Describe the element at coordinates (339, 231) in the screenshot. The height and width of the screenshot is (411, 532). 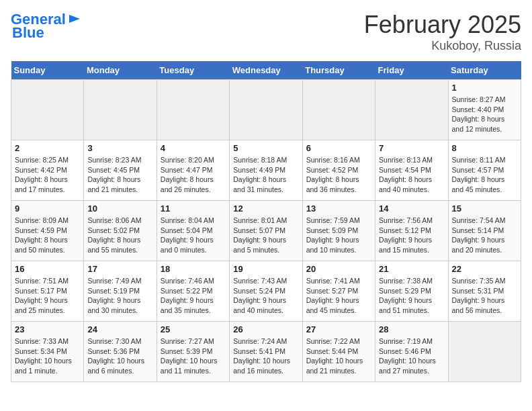
I see `calendar-cell: 13Sunrise: 7:59 AM Sunset: 5:09 PM Dayli…` at that location.